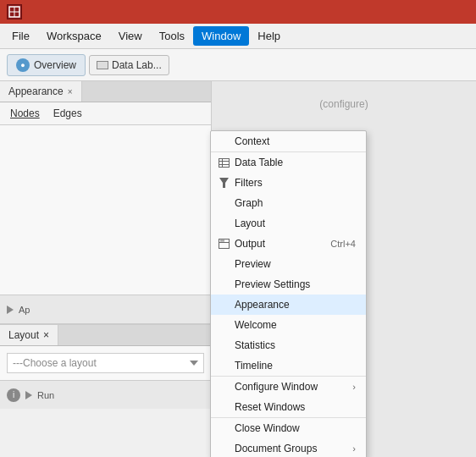 The height and width of the screenshot is (457, 476). Describe the element at coordinates (288, 407) in the screenshot. I see `menu-item-reset-windows: Reset Windows` at that location.